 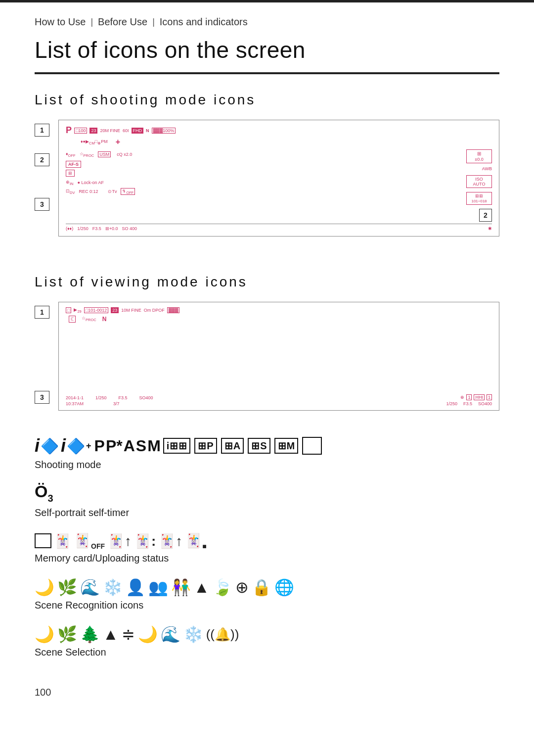 I want to click on breadcrumb-sep-1: |, so click(x=92, y=22).